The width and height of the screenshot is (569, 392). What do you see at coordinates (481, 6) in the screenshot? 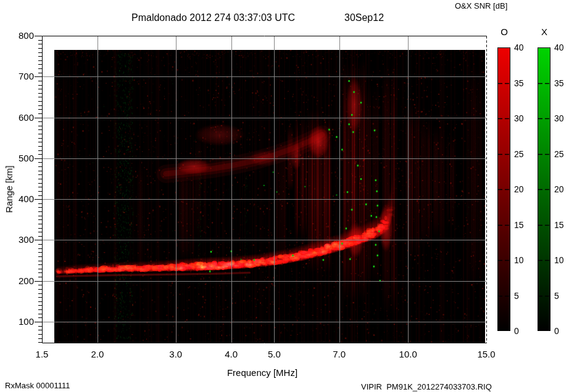
I see `snr-units-label: O&X SNR [dB]` at bounding box center [481, 6].